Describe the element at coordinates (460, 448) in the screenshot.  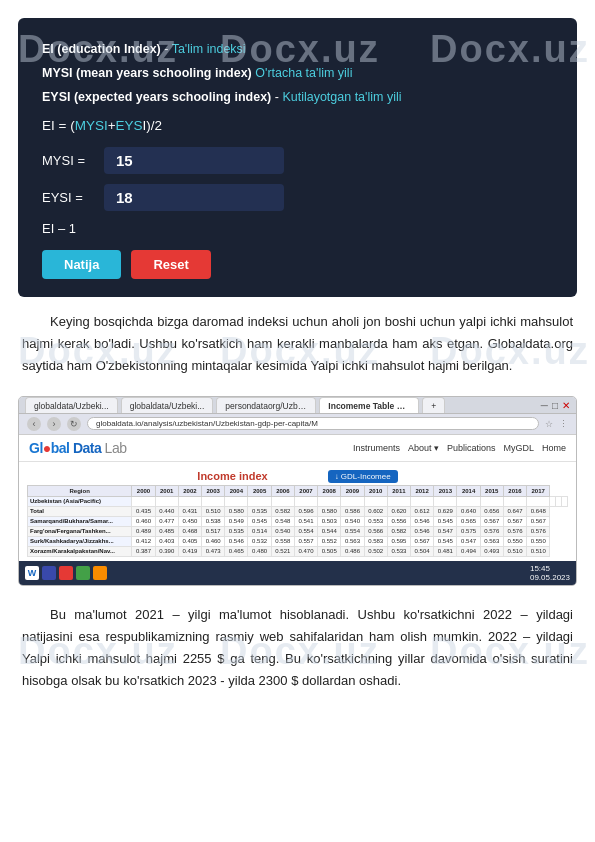
I see `gdl-nav: Instruments About ▾ Publications MyGDL H…` at that location.